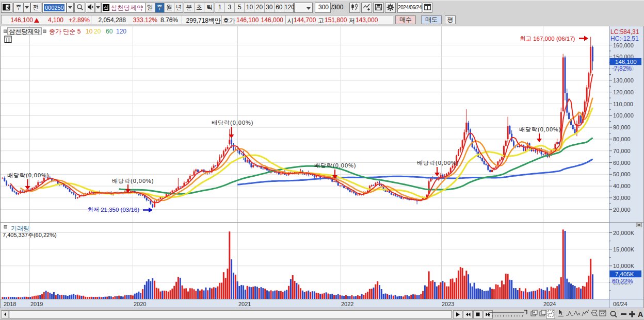 This screenshot has width=644, height=320. I want to click on svg-text: 2023, so click(448, 304).